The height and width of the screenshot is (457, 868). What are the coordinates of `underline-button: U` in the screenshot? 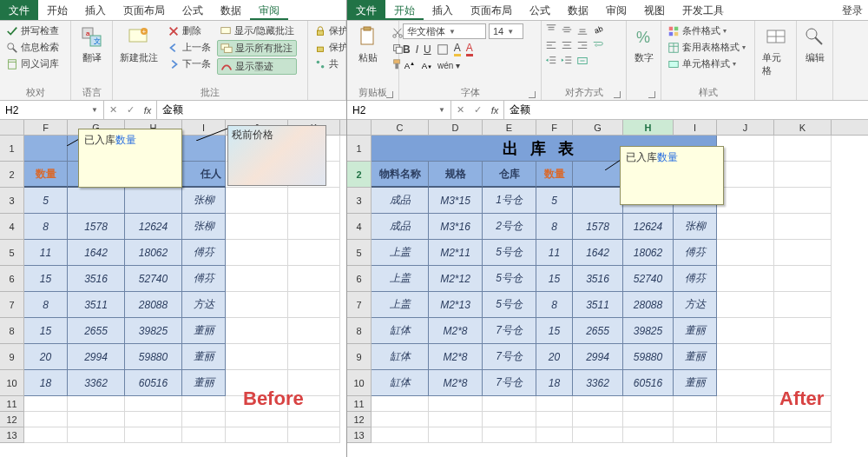 It's located at (427, 50).